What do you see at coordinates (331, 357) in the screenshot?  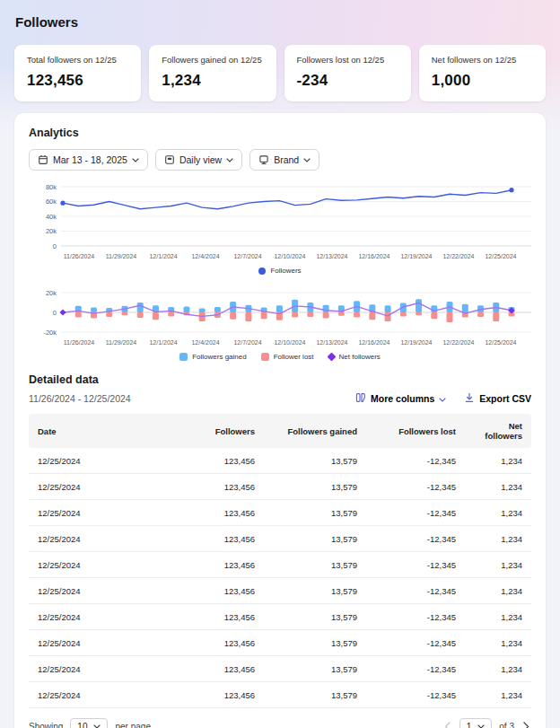 I see `net-legend-diamond` at bounding box center [331, 357].